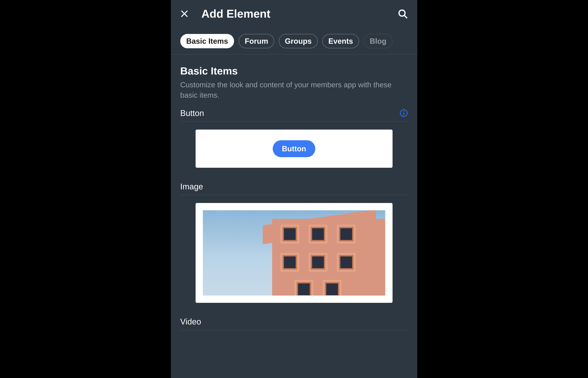 The width and height of the screenshot is (588, 378). I want to click on page-title: Add Element, so click(293, 14).